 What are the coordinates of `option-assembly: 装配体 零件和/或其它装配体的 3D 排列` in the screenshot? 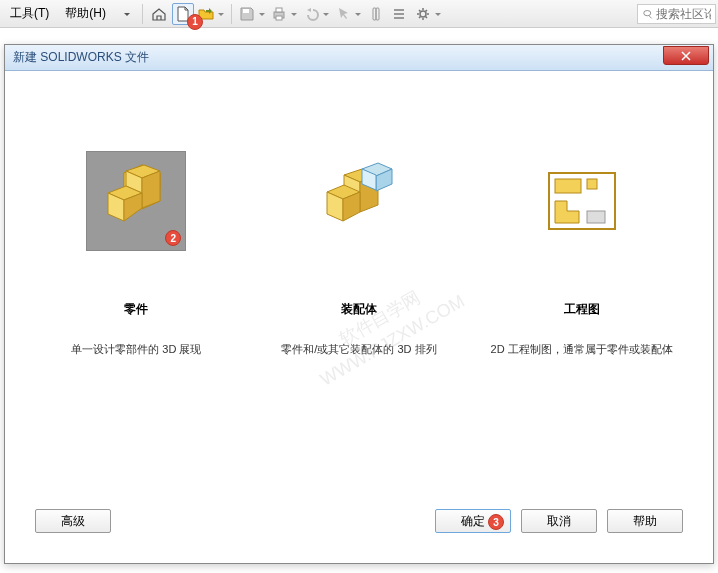 It's located at (359, 254).